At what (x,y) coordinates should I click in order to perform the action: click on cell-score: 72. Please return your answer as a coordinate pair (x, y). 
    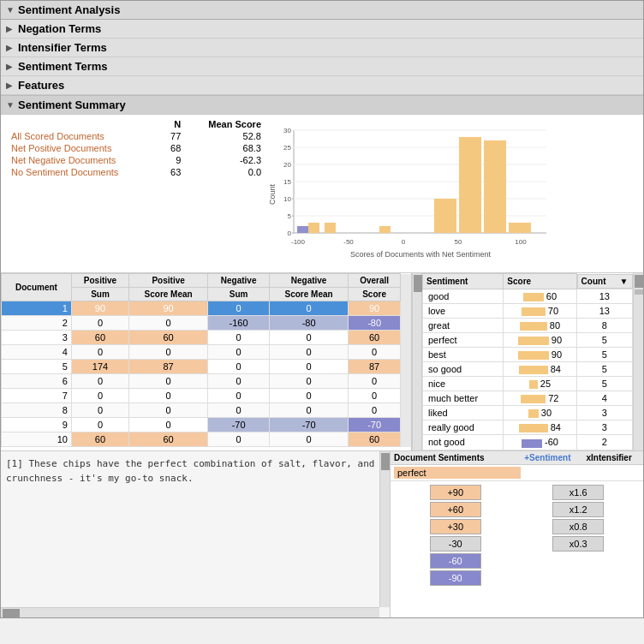
    Looking at the image, I should click on (540, 399).